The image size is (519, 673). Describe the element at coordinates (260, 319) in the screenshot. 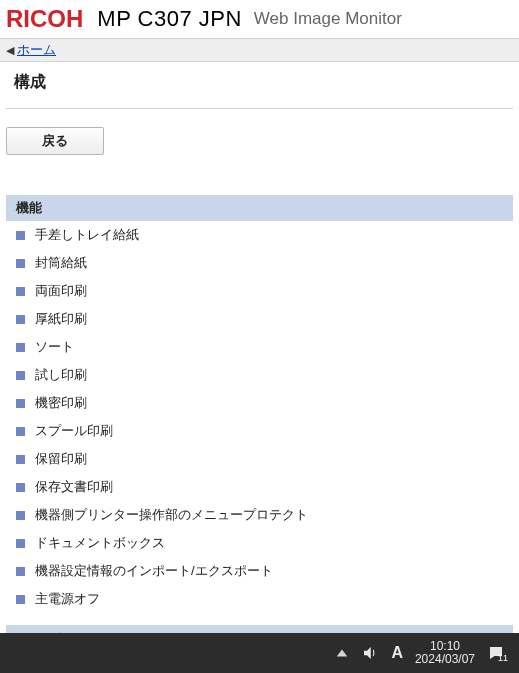

I see `list-item: 厚紙印刷` at that location.